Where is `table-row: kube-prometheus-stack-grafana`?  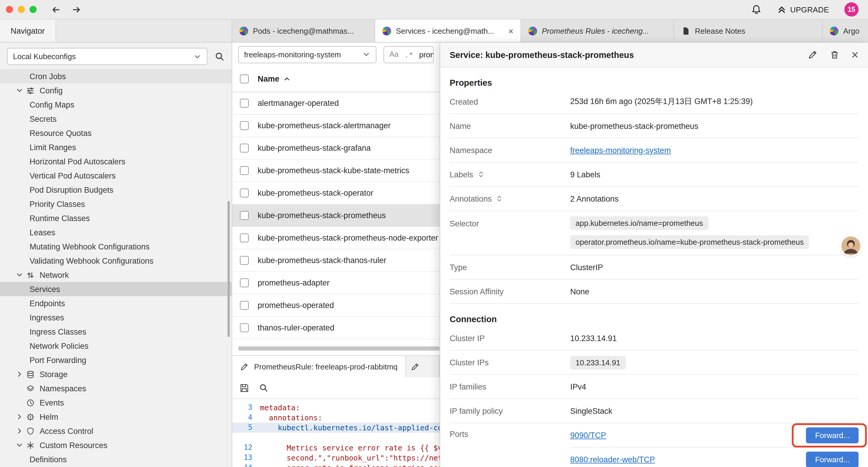 table-row: kube-prometheus-stack-grafana is located at coordinates (336, 148).